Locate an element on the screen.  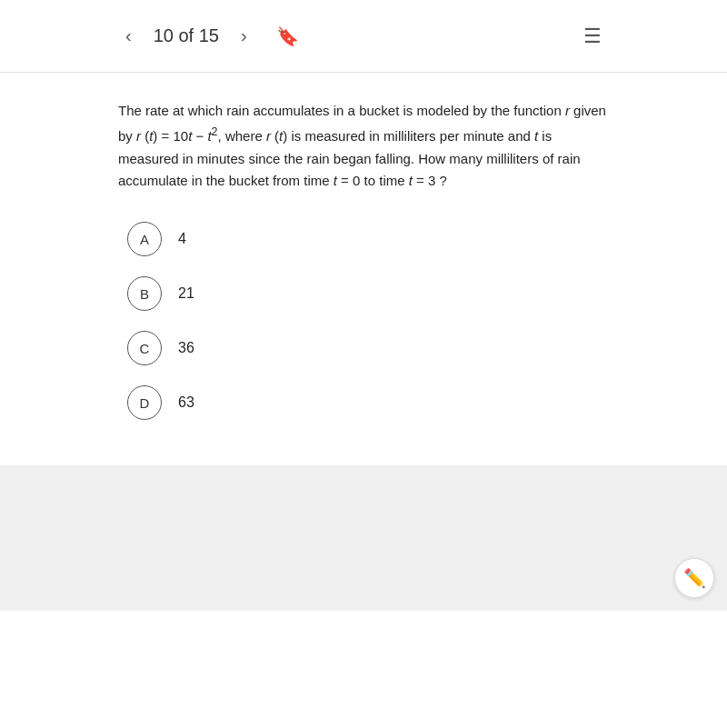
chevron-right-icon: › is located at coordinates (244, 36).